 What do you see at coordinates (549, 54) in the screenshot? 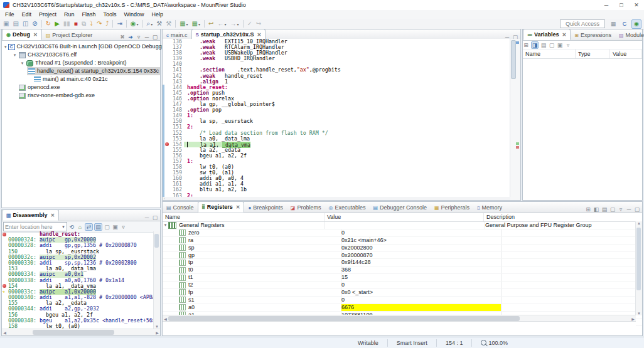
I see `variables-col-name: Name` at bounding box center [549, 54].